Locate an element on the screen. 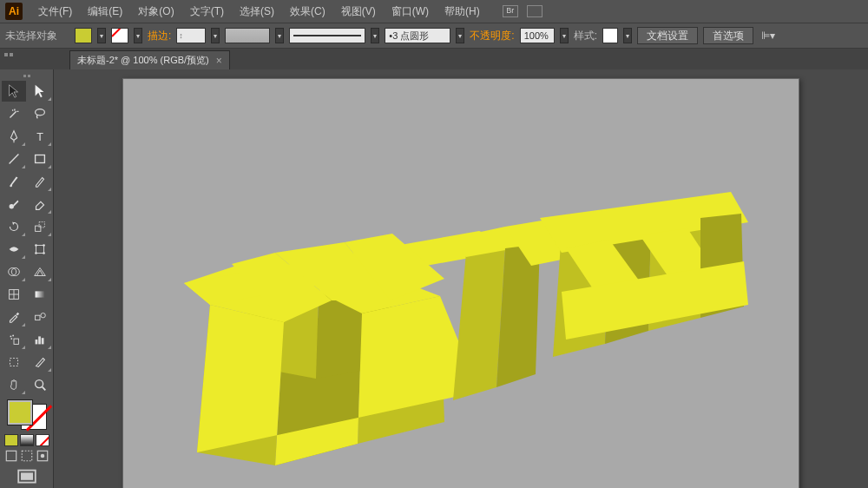 The image size is (868, 488). menu-edit: 编辑(E) is located at coordinates (105, 12).